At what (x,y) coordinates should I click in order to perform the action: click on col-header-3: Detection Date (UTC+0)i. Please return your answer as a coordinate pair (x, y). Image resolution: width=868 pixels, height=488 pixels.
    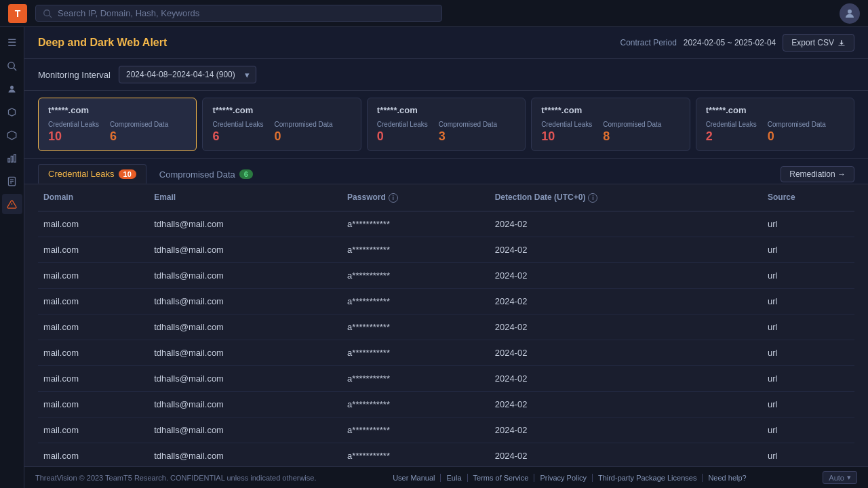
    Looking at the image, I should click on (626, 198).